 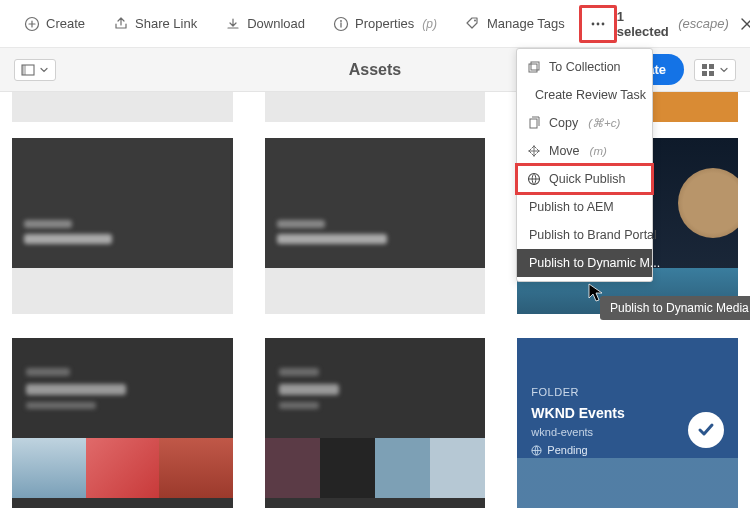 I want to click on menu-publish-dynamic: Publish to Dynamic M..., so click(x=584, y=263).